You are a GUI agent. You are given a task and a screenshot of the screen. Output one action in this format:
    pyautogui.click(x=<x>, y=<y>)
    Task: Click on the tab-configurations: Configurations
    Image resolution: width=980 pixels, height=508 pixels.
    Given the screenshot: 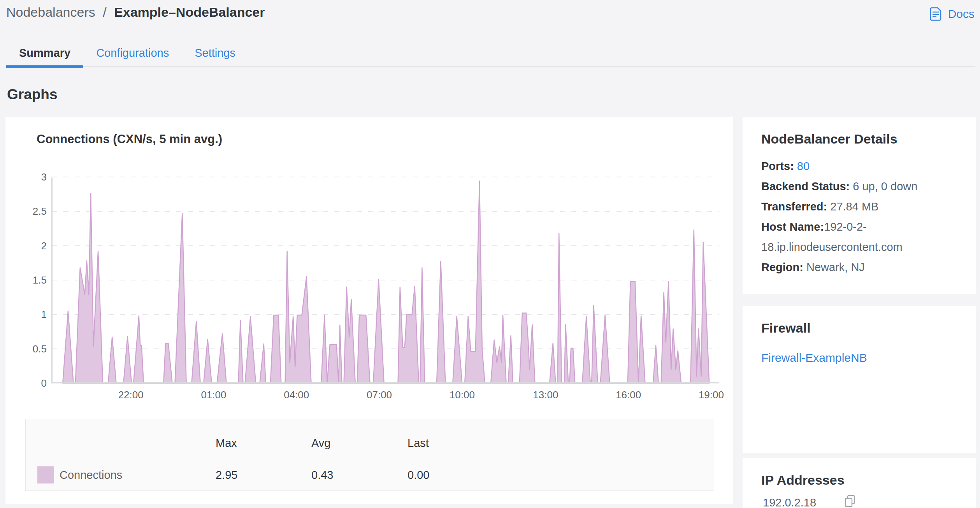 What is the action you would take?
    pyautogui.click(x=132, y=53)
    